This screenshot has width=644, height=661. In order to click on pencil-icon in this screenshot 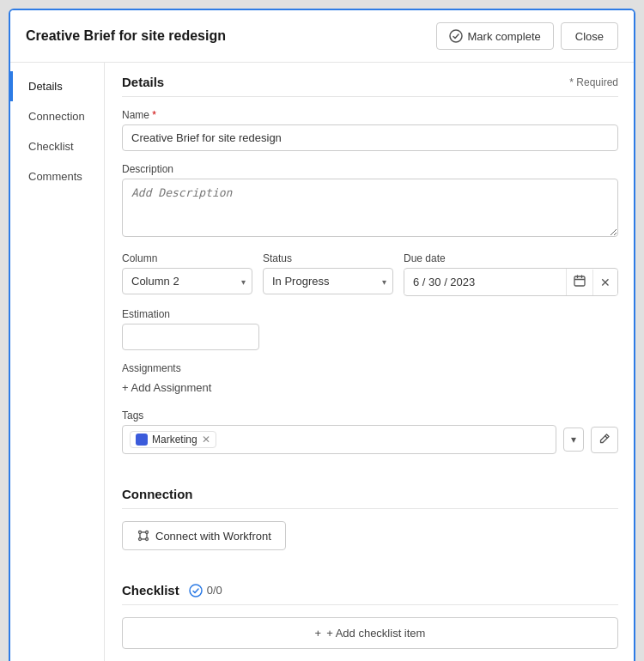, I will do `click(605, 439)`.